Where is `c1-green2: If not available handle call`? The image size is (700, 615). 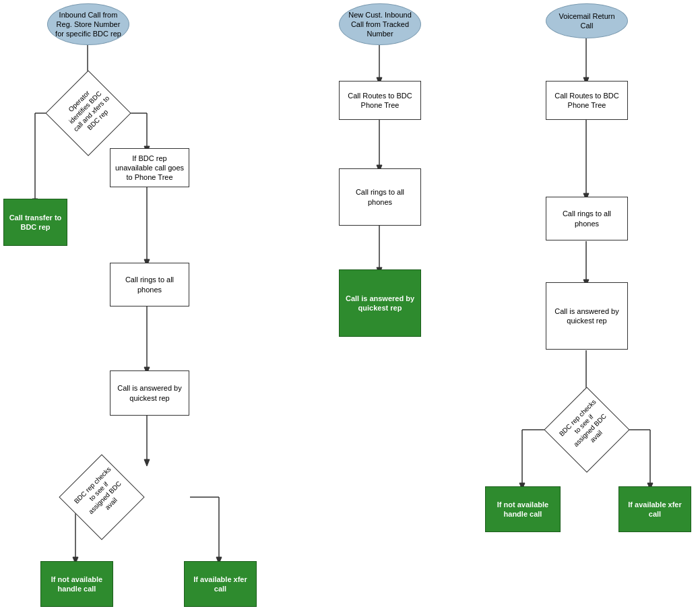
c1-green2: If not available handle call is located at coordinates (77, 584).